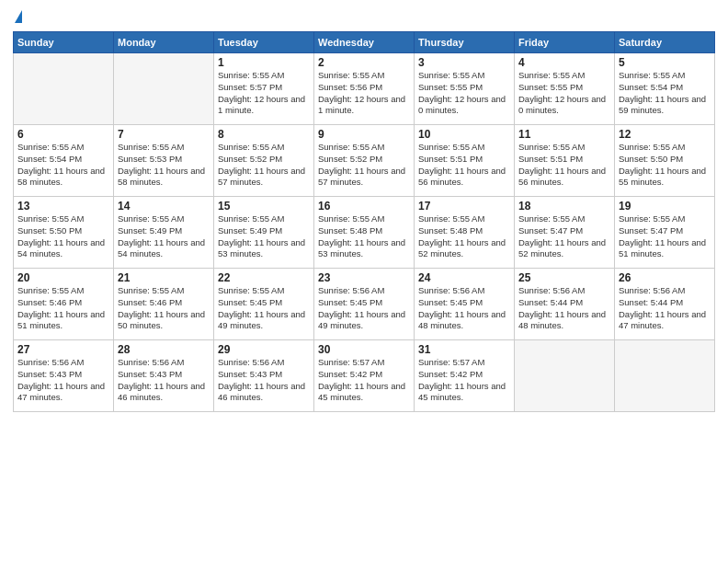 The width and height of the screenshot is (728, 563). I want to click on day-number: 7, so click(164, 134).